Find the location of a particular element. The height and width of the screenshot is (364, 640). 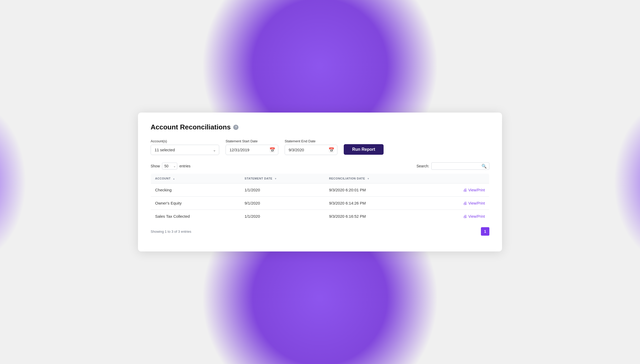

page-title: Account Reconciliations is located at coordinates (190, 127).